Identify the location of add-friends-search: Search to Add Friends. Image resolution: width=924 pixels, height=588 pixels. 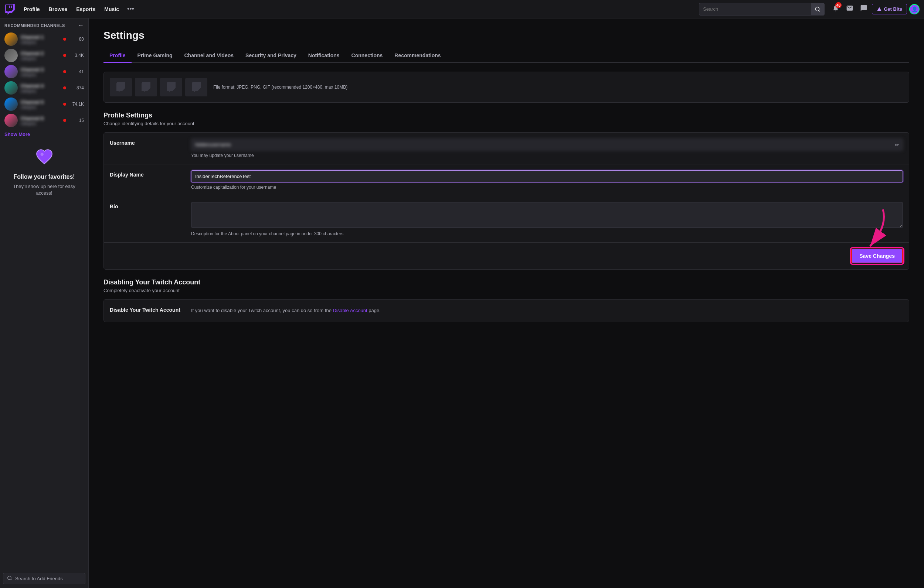
(44, 578).